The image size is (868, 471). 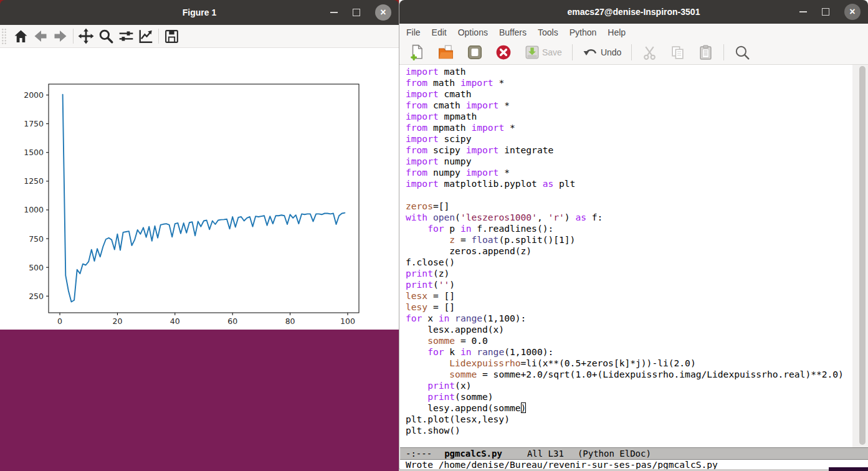 I want to click on emacs-titlebar: emacs27@denise-Inspiron-3501 ×, so click(x=634, y=12).